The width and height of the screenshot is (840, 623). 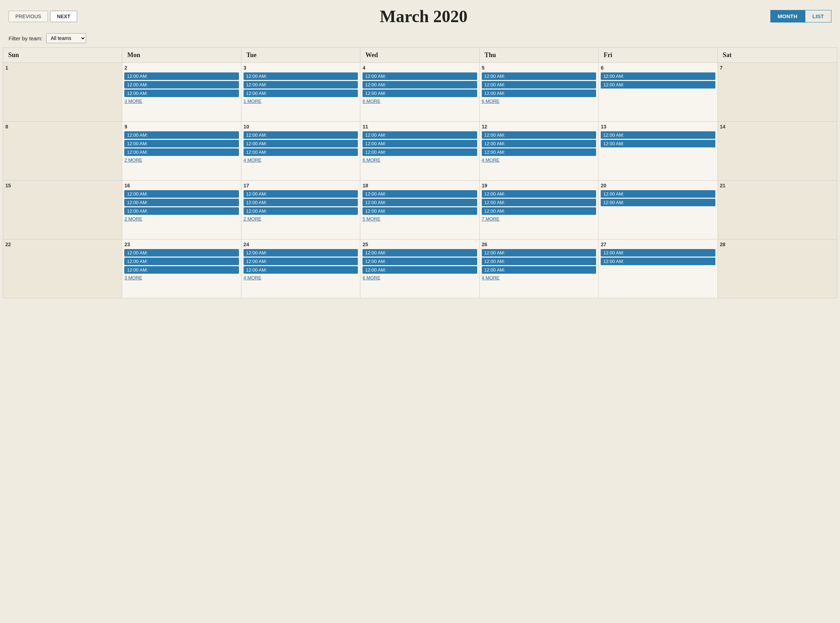 I want to click on calendar-day-11: 1112:00 AM:12:00 AM:12:00 AM:6 MORE, so click(x=420, y=151).